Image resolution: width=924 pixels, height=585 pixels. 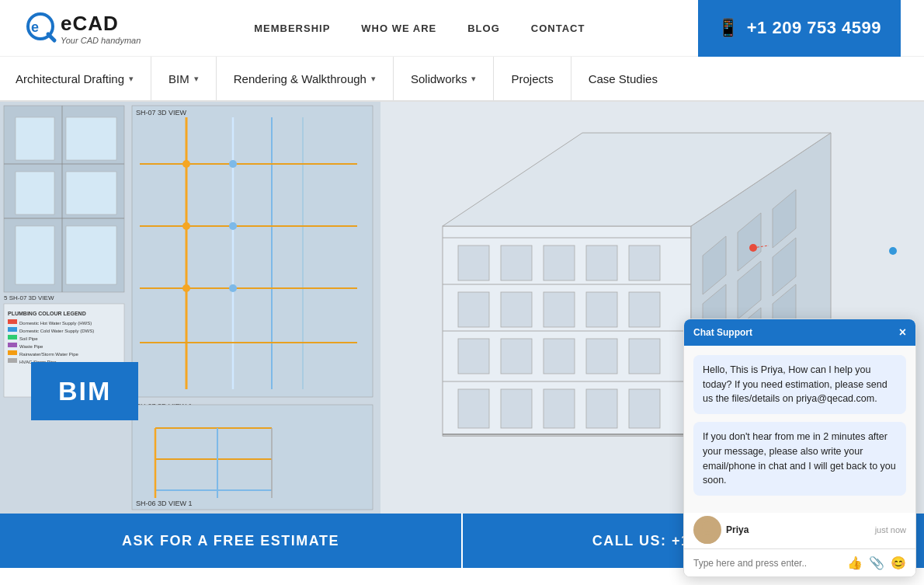 I want to click on chat-header: Chat Support ×, so click(x=800, y=333).